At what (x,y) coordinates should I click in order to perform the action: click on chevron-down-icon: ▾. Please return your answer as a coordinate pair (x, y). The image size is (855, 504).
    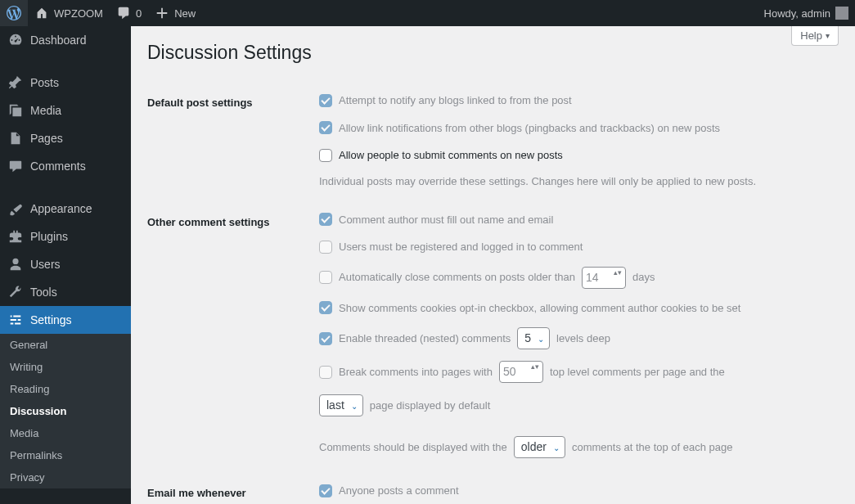
    Looking at the image, I should click on (828, 36).